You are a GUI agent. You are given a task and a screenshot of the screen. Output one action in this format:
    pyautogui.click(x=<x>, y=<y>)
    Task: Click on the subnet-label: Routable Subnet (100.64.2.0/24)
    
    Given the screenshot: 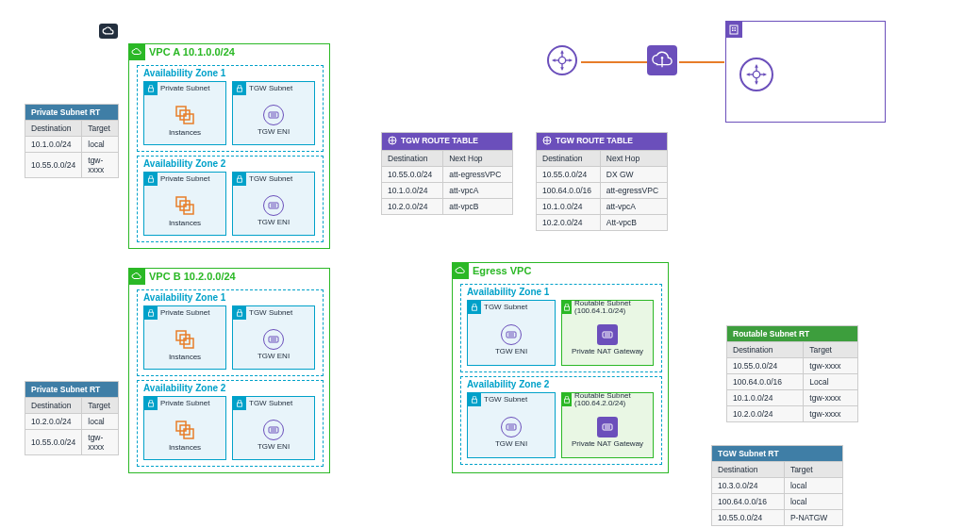 What is the action you would take?
    pyautogui.click(x=613, y=400)
    